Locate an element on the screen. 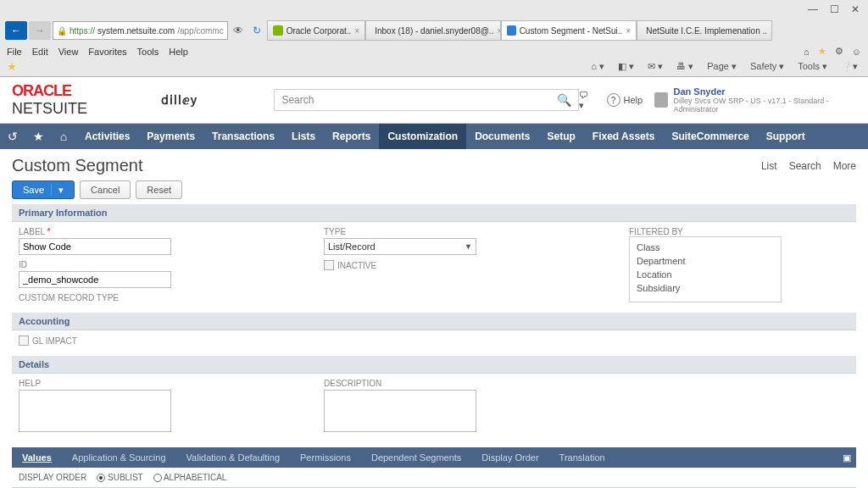 This screenshot has width=868, height=488. alphabetical-radio is located at coordinates (158, 478).